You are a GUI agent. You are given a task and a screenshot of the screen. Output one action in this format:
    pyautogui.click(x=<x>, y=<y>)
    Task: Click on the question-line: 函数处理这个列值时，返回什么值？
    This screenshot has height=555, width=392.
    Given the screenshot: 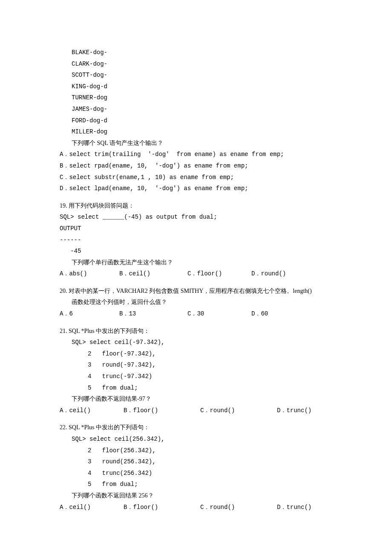 What is the action you would take?
    pyautogui.click(x=196, y=303)
    